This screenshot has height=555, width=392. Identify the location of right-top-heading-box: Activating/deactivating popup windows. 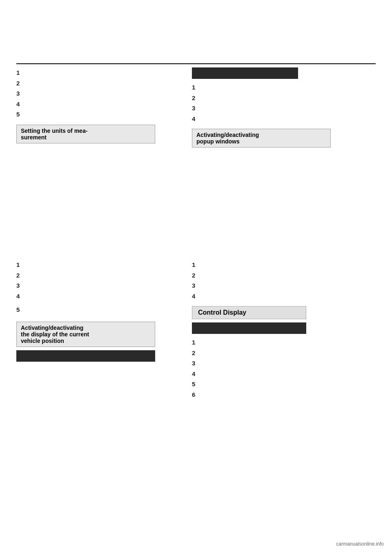
(261, 138).